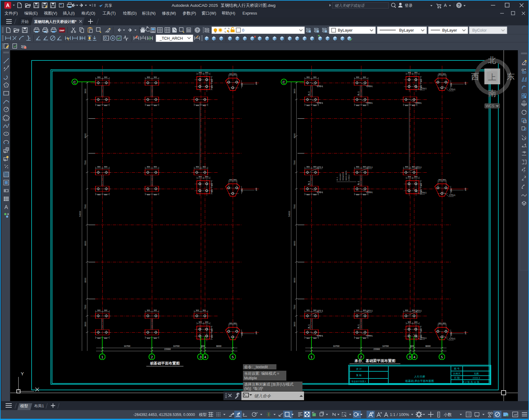 The image size is (529, 420). I want to click on svg-text: 比例尺, so click(457, 374).